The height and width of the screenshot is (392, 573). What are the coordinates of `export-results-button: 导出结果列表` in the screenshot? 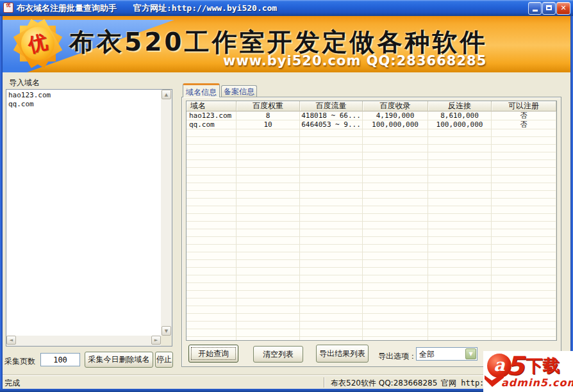 It's located at (342, 354).